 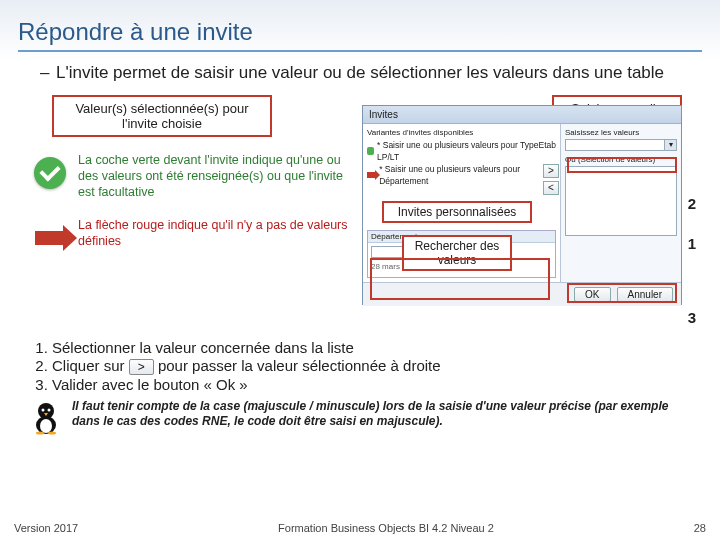 I want to click on footer-center: Formation Business Objects BI 4.2 Niveau…, so click(x=386, y=528).